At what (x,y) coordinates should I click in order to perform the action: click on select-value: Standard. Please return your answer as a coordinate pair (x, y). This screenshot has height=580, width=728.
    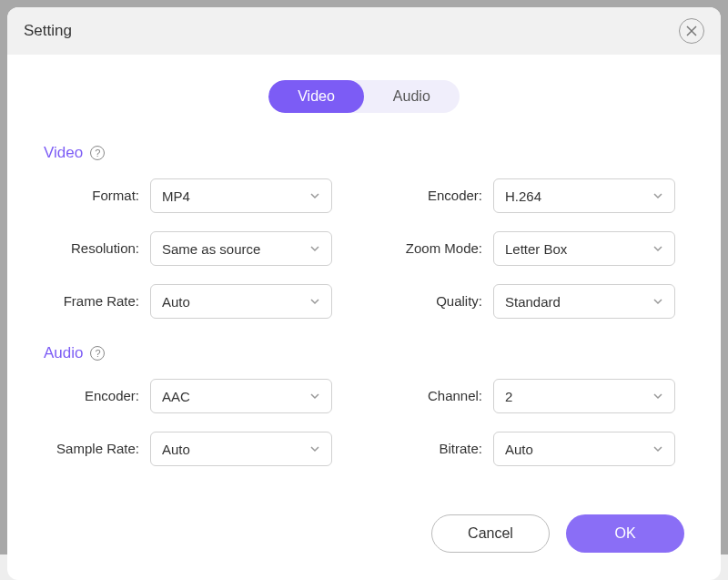
    Looking at the image, I should click on (533, 302).